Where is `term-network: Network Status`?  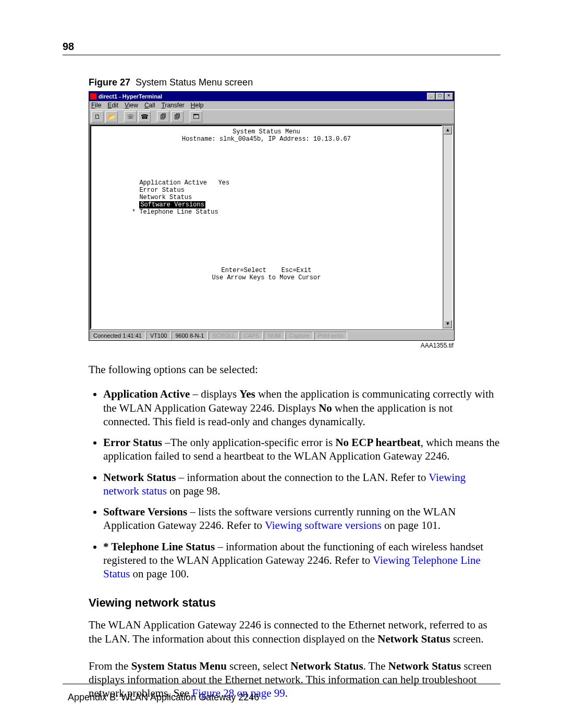 term-network: Network Status is located at coordinates (166, 198).